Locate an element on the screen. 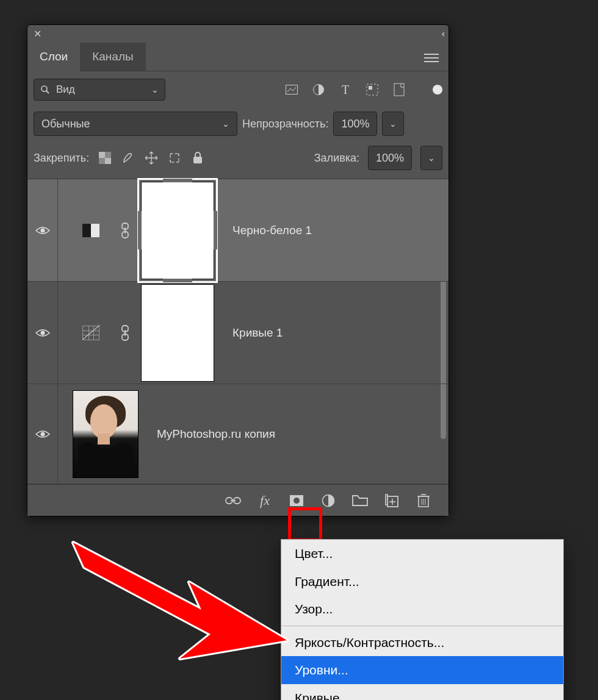 The image size is (598, 700). layer-image-thumb is located at coordinates (106, 434).